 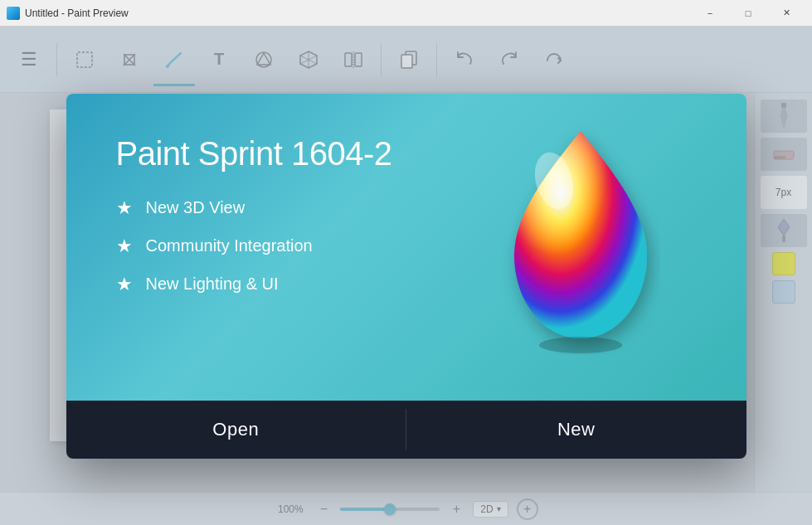 I want to click on feature-text-3: New Lighting & UI, so click(x=212, y=284).